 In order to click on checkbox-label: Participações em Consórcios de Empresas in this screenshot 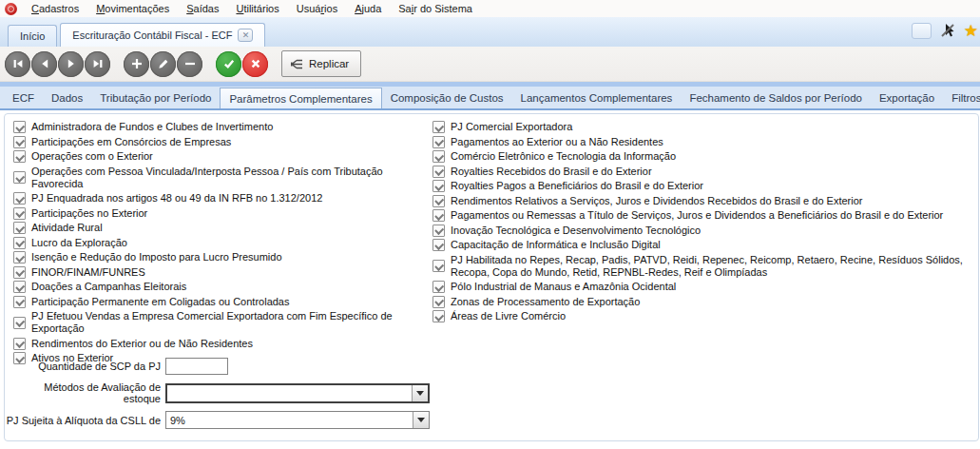, I will do `click(131, 143)`.